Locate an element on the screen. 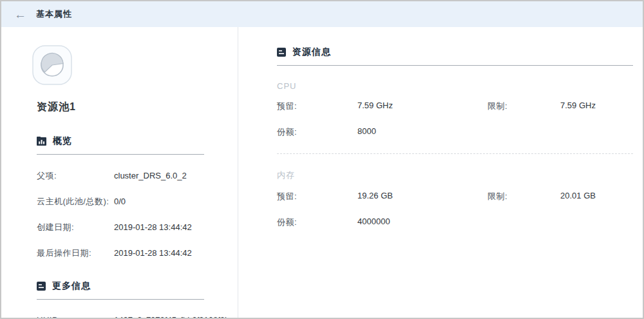 The image size is (644, 319). overview-section-header: 概览 is located at coordinates (120, 145).